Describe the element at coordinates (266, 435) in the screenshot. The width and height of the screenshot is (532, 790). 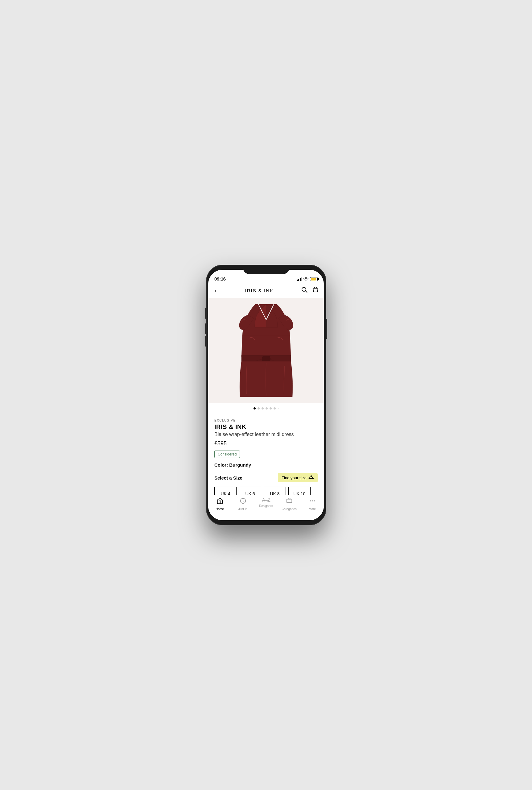
I see `product-name: Blaise wrap-effect leather midi dress` at that location.